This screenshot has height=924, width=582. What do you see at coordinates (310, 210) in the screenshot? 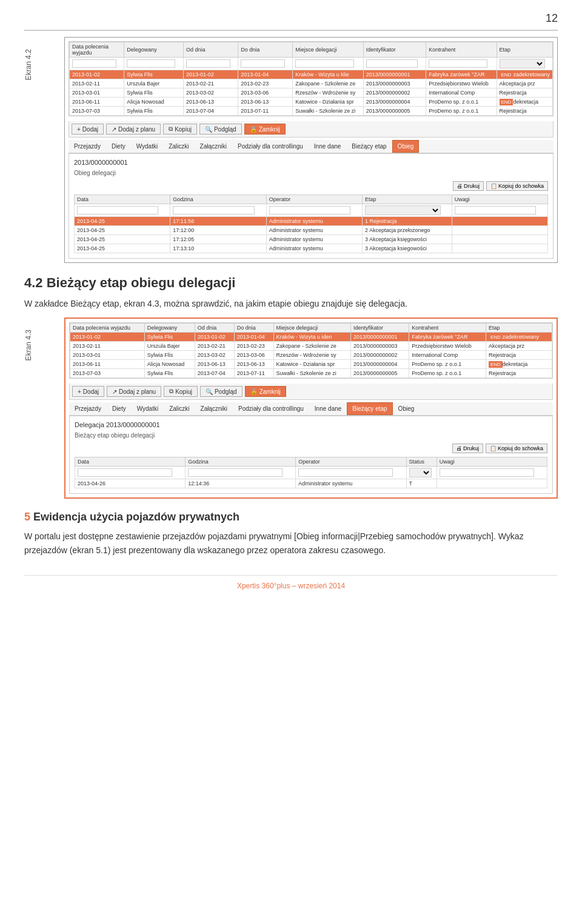
I see `filter-operator-inner` at bounding box center [310, 210].